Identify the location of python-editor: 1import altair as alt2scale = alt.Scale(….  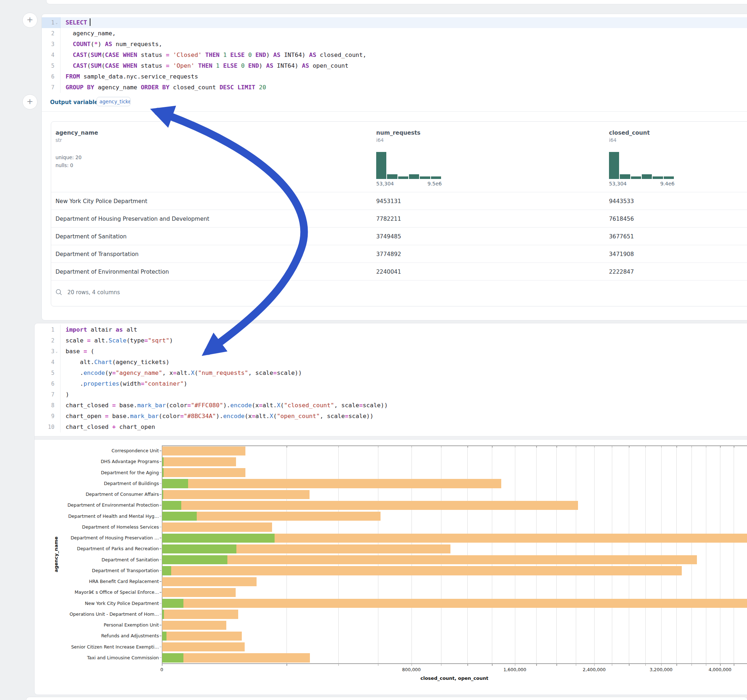
(395, 379).